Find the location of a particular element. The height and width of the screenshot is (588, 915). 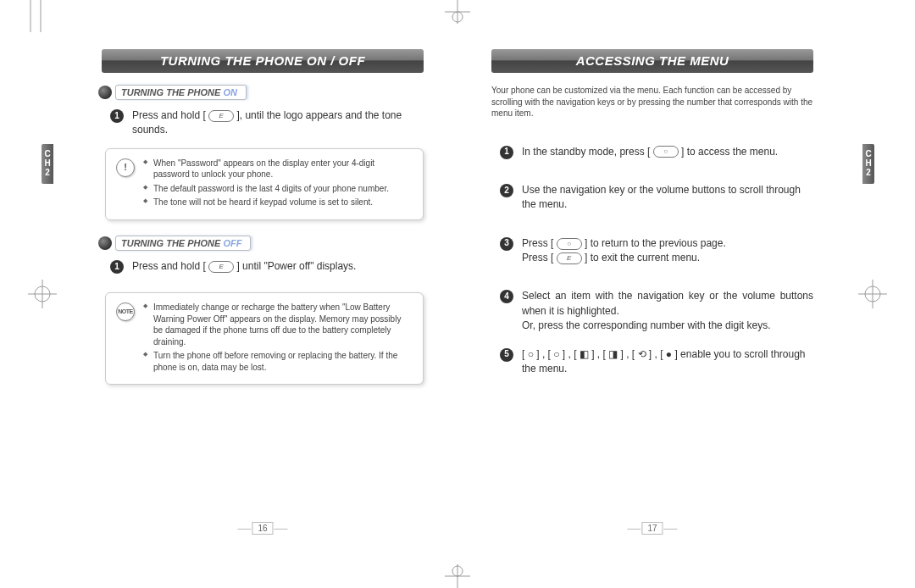

note-item: Immediately change or recharge the batte… is located at coordinates (278, 325).